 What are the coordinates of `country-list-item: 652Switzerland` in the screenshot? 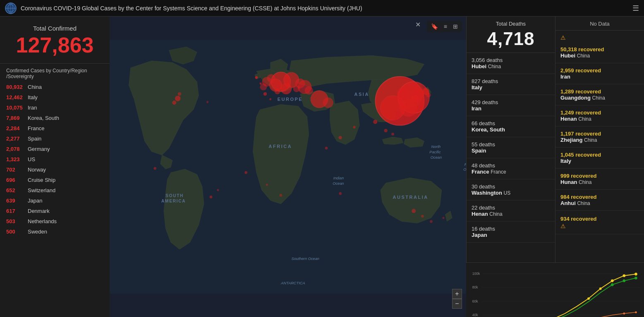 It's located at (55, 190).